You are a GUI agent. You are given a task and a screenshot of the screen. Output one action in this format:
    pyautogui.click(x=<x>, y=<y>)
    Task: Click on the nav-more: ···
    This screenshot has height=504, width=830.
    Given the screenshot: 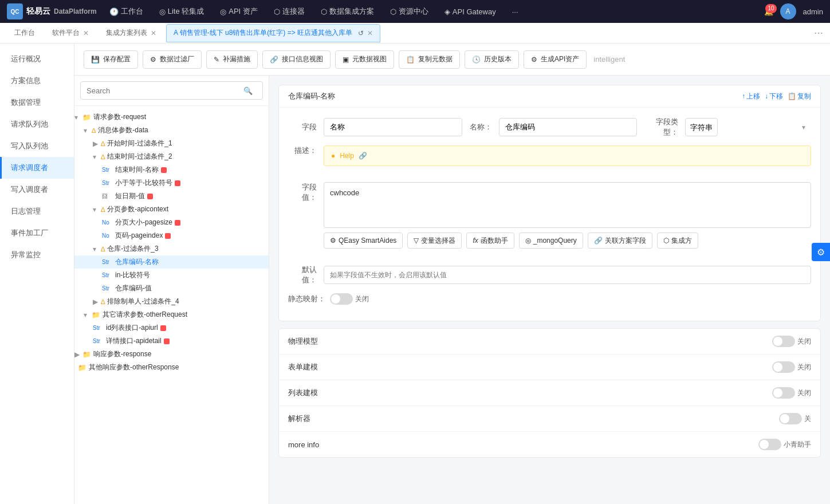 What is the action you would take?
    pyautogui.click(x=516, y=11)
    